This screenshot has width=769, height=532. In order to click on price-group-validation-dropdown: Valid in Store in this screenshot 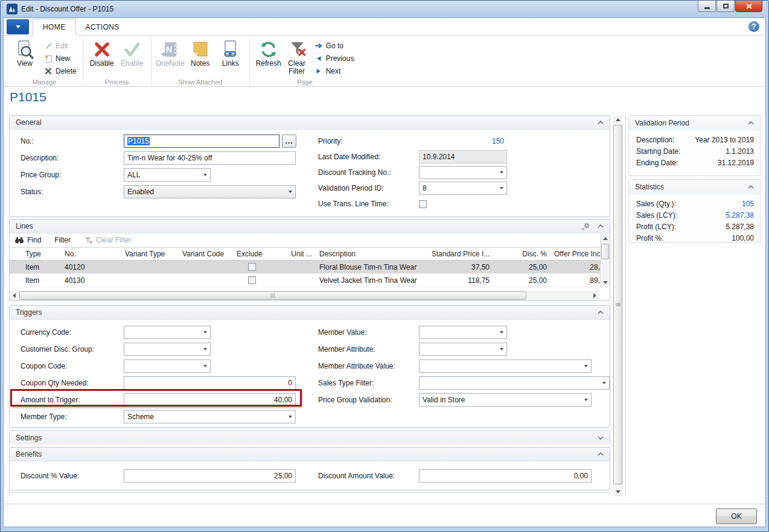, I will do `click(505, 400)`.